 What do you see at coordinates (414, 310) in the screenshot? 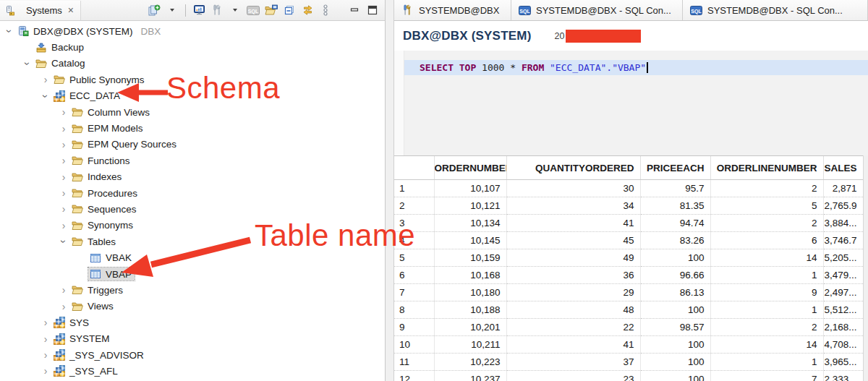
I see `row-number-cell: 8` at bounding box center [414, 310].